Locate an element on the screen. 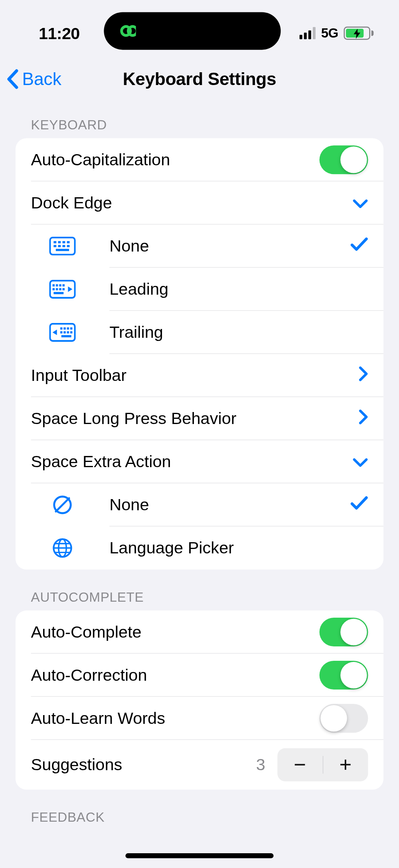 The height and width of the screenshot is (868, 399). section-header-keyboard: KEYBOARD is located at coordinates (200, 121).